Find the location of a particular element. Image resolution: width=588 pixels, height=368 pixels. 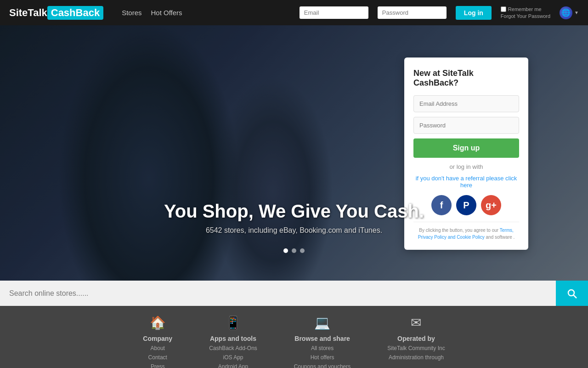

signup-button: Sign up is located at coordinates (466, 148).